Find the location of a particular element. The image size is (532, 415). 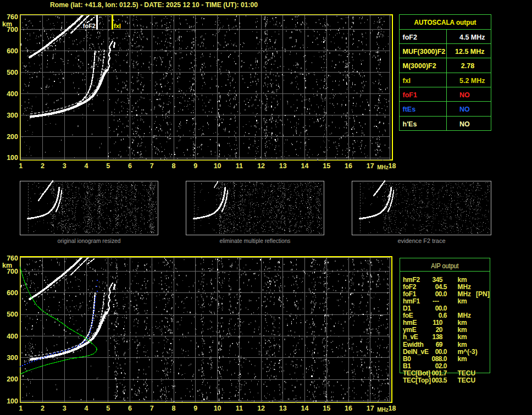

svg-text: B1 is located at coordinates (407, 366).